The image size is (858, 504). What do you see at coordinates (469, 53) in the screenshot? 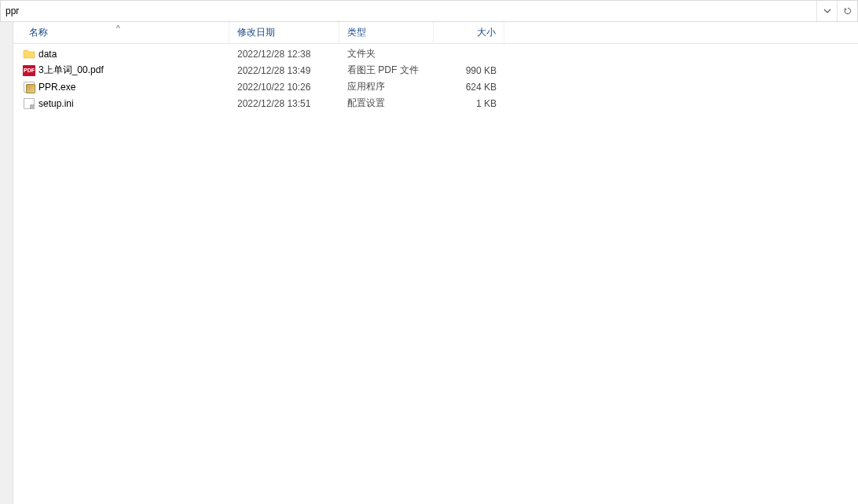
I see `file-size` at bounding box center [469, 53].